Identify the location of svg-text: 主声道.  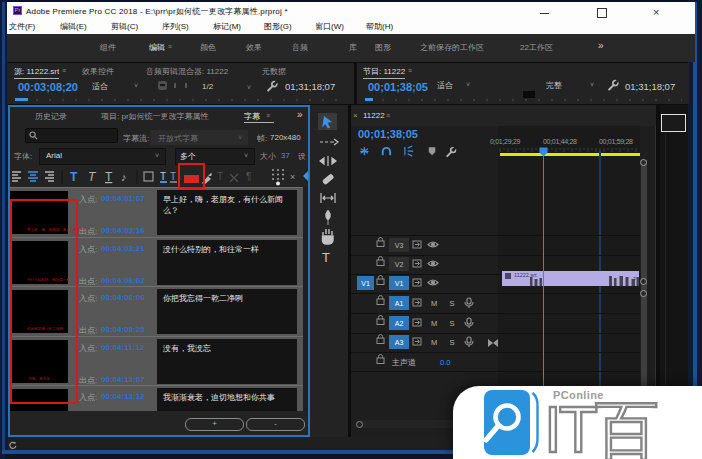
(404, 362).